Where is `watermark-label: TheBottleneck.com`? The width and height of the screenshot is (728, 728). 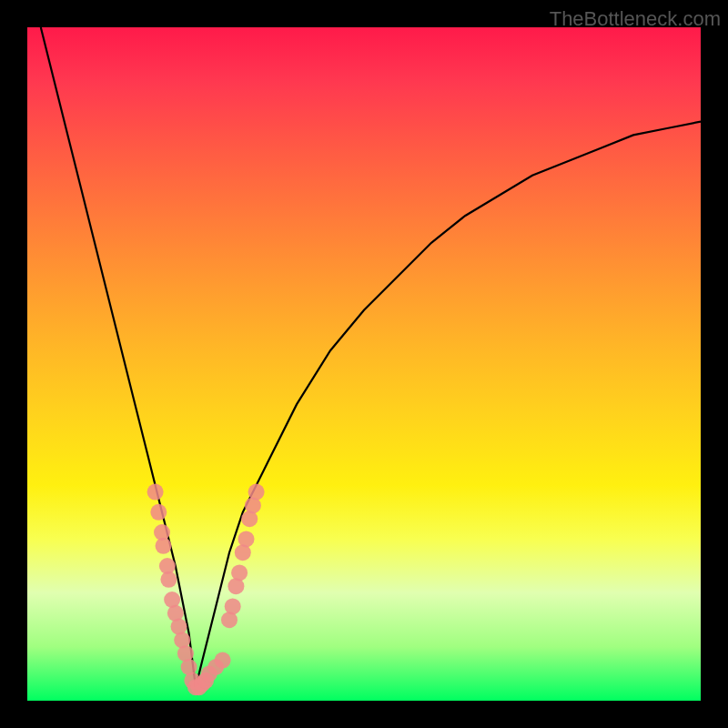 watermark-label: TheBottleneck.com is located at coordinates (635, 19).